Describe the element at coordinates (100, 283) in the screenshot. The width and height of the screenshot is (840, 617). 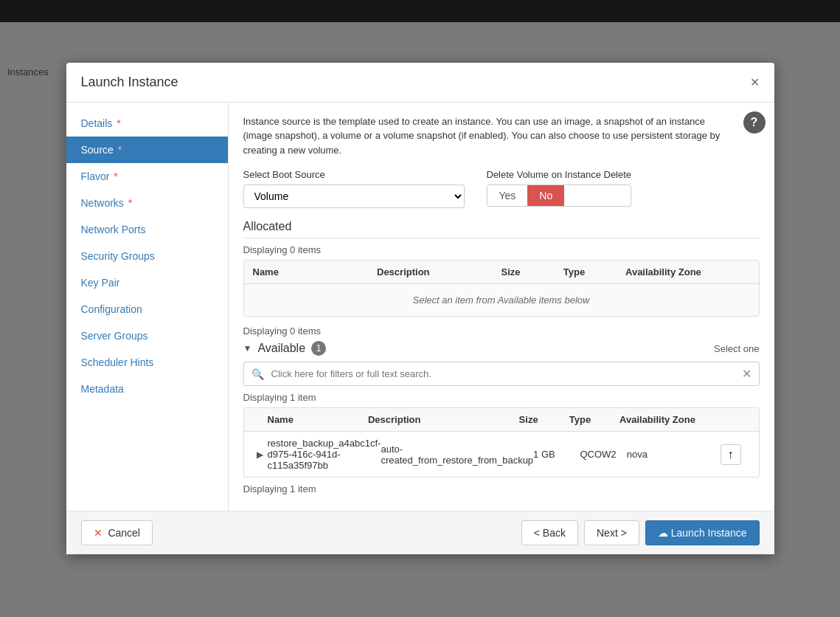
I see `sidebar-item-key-pair-label: Key Pair` at that location.